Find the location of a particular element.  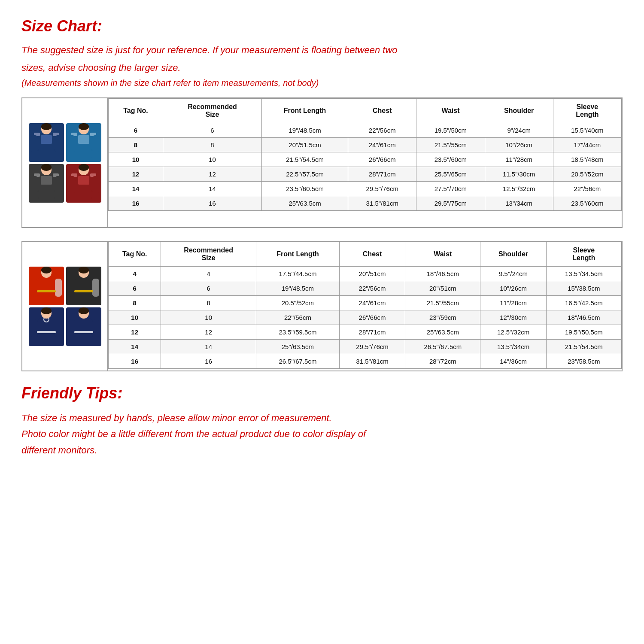

table2-cell-6-0: 16 is located at coordinates (135, 361).